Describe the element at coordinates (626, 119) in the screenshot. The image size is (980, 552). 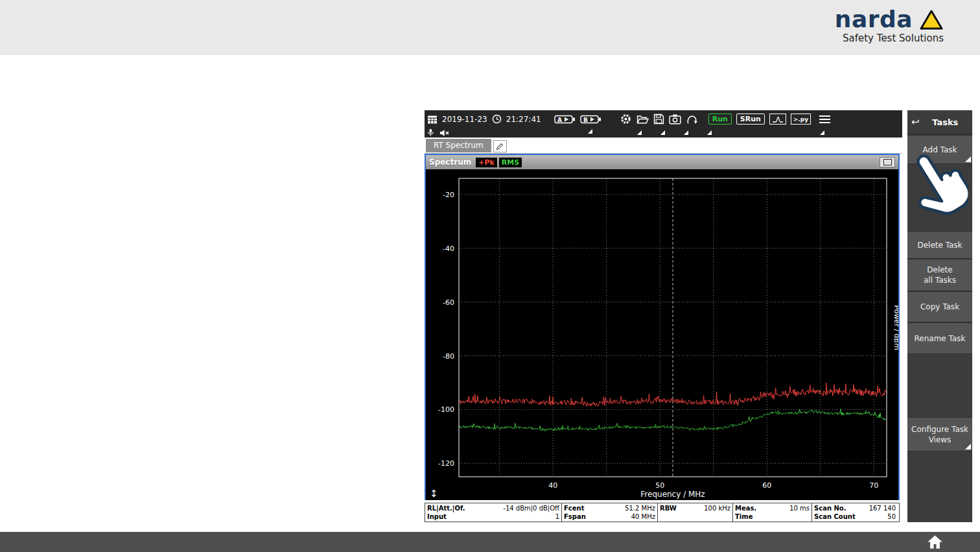
I see `settings-gear-icon` at that location.